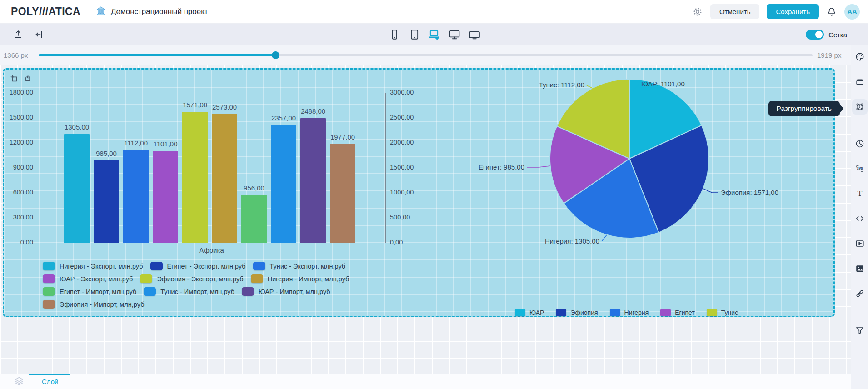 The width and height of the screenshot is (868, 389). Describe the element at coordinates (286, 292) in the screenshot. I see `legend-item: ЮАР - Импорт, млн,руб` at that location.